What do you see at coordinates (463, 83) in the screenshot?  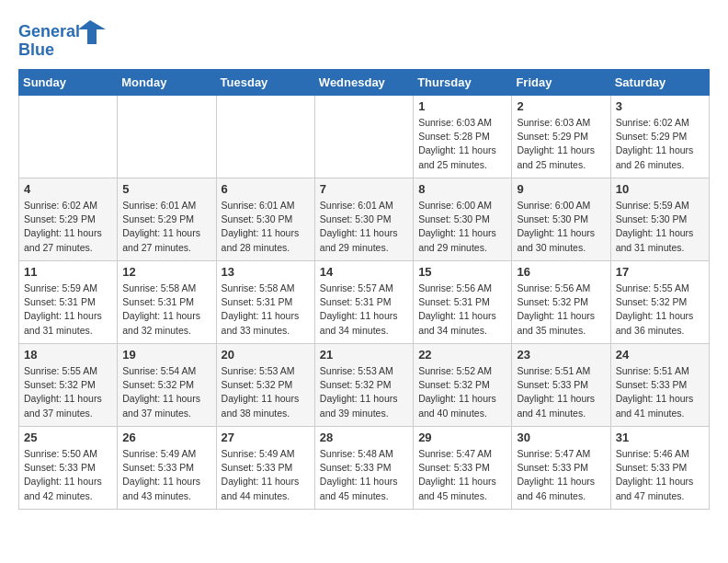 I see `day-header-thursday: Thursday` at bounding box center [463, 83].